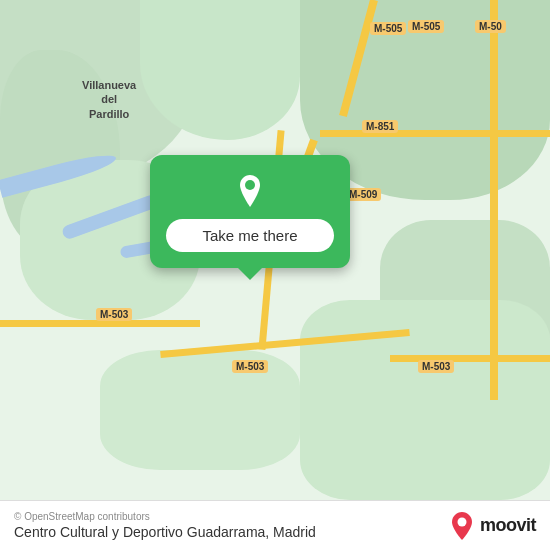  What do you see at coordinates (165, 526) in the screenshot?
I see `bottom-bar-info: © OpenStreetMap contributors Centro Cult…` at bounding box center [165, 526].